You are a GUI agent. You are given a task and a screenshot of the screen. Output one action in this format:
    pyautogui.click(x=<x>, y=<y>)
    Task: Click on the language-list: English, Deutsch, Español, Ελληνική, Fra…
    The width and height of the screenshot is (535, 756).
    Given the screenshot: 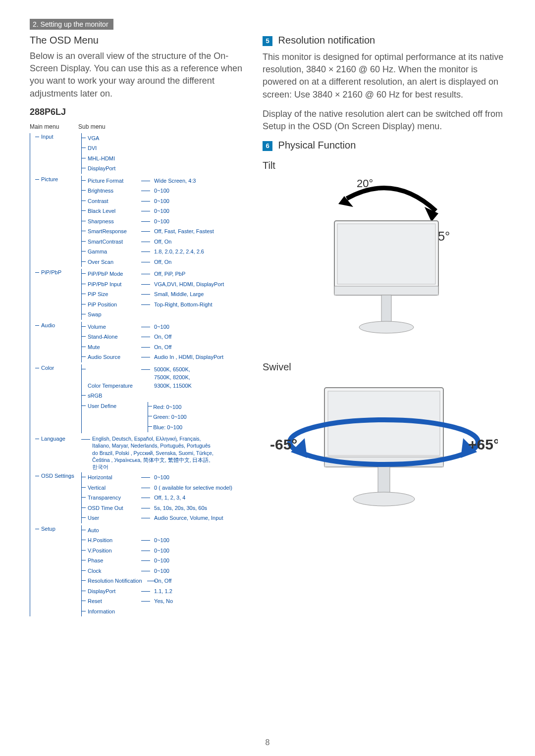 What is the action you would take?
    pyautogui.click(x=152, y=453)
    